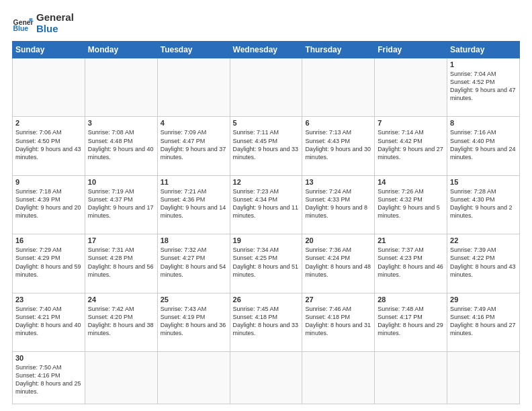 This screenshot has height=411, width=532. What do you see at coordinates (193, 321) in the screenshot?
I see `cell-info: Sunrise: 7:43 AM Sunset: 4:19 PM Dayligh…` at bounding box center [193, 321].